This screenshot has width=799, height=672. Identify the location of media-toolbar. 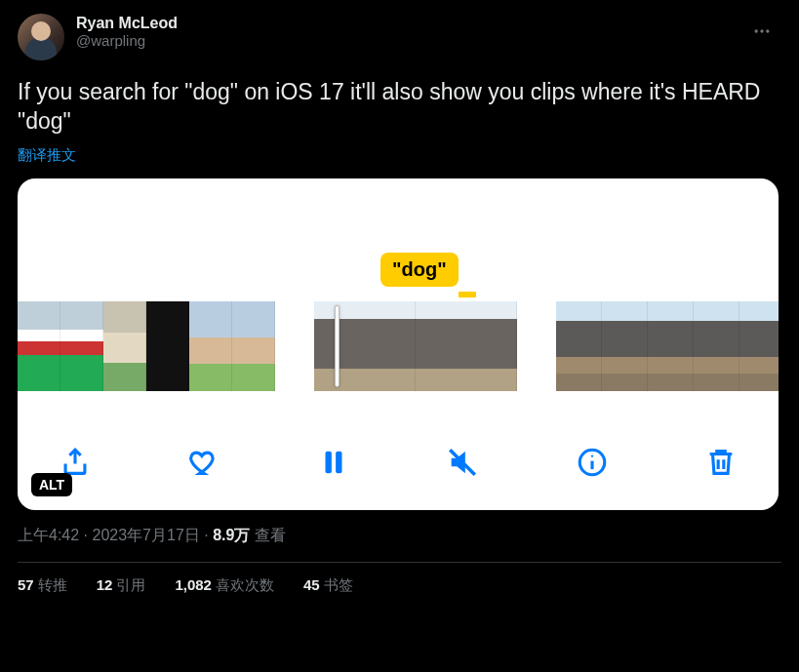
(398, 464).